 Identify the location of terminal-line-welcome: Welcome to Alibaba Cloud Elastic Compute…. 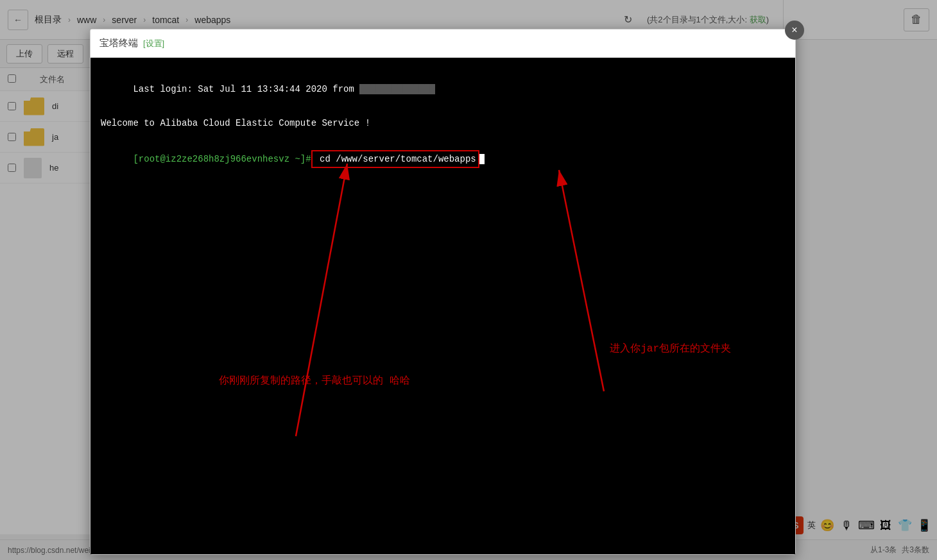
(443, 123).